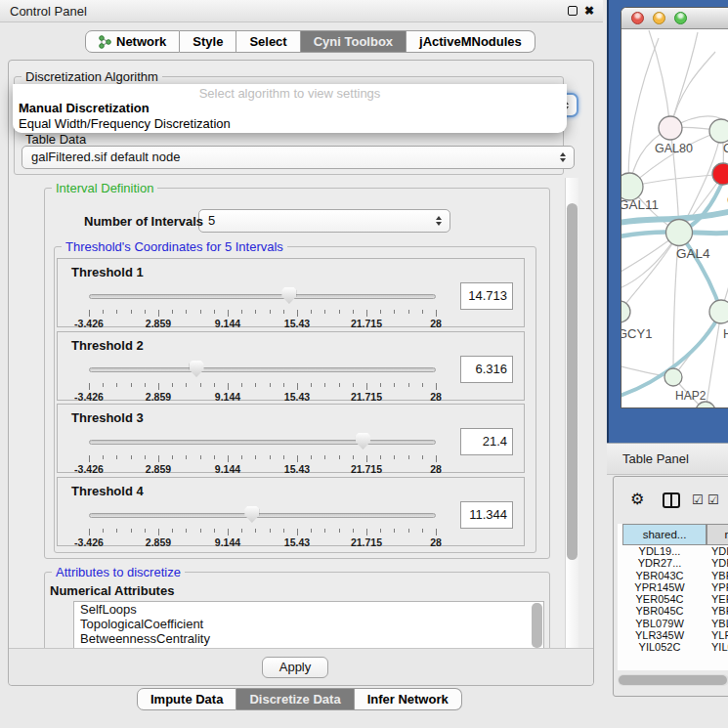 This screenshot has height=728, width=728. Describe the element at coordinates (672, 599) in the screenshot. I see `table-row: YER054CYER0` at that location.